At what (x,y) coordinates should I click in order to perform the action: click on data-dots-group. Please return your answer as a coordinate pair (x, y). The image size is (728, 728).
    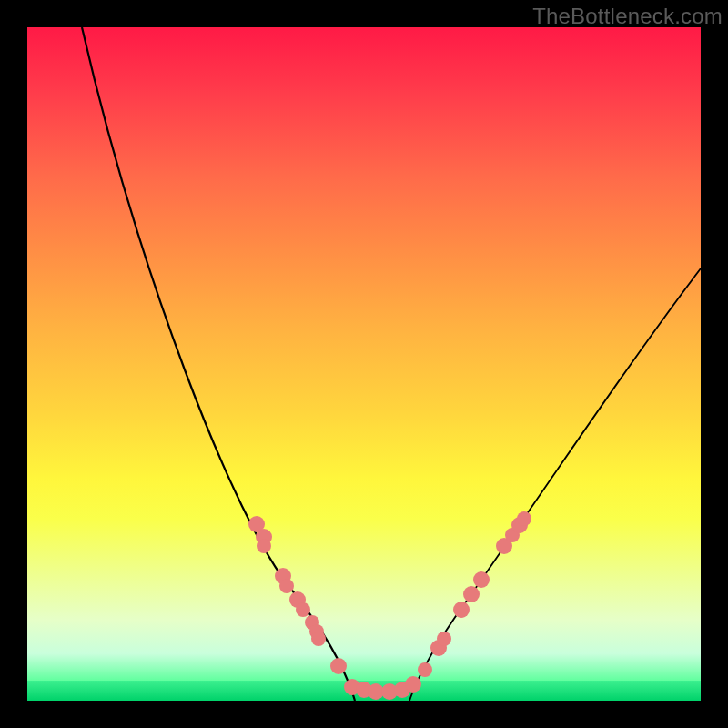
    Looking at the image, I should click on (389, 606).